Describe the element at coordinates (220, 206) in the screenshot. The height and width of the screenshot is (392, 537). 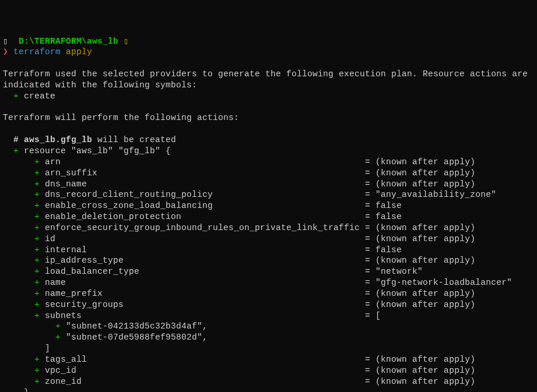
I see `attr-enable_cross_zone_load_balancing: enable_cross_zone_load_balancing = false` at that location.